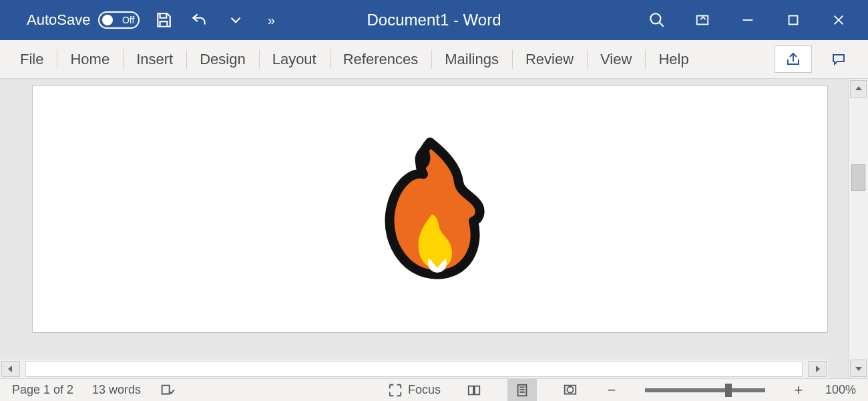 The height and width of the screenshot is (401, 868). I want to click on hscroll-right-arrow, so click(817, 369).